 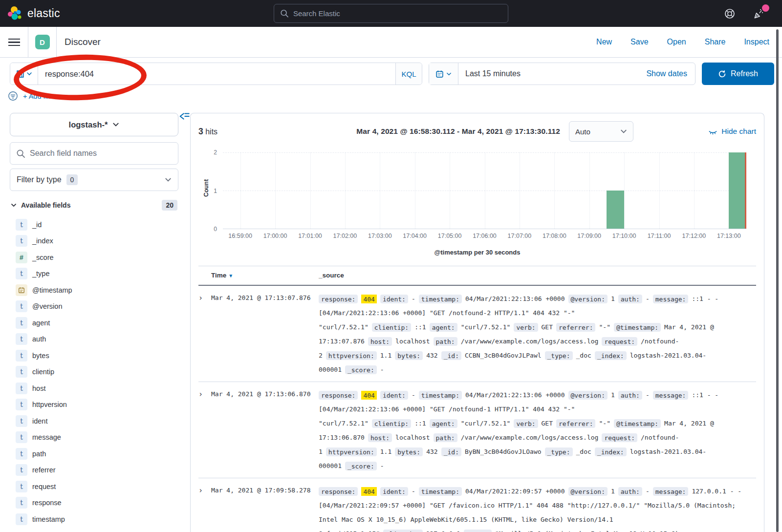 I want to click on field-search-input, so click(x=101, y=153).